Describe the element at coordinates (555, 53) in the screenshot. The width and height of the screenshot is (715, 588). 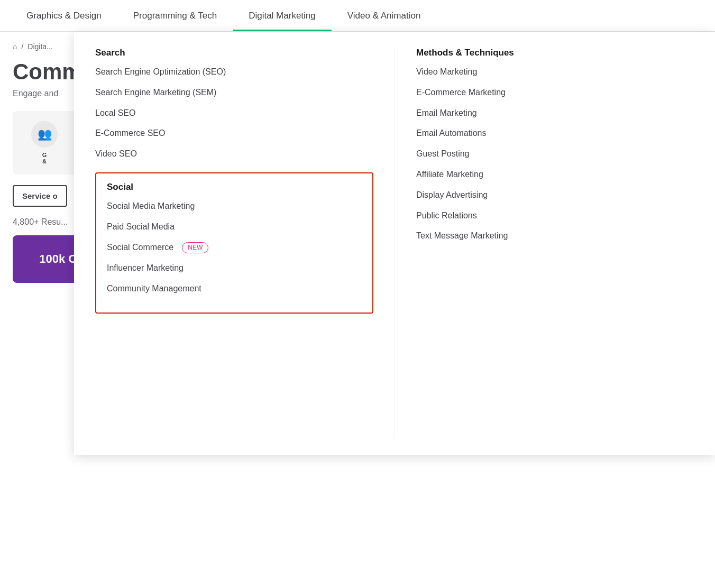
I see `methods-heading: Methods & Techniques` at that location.